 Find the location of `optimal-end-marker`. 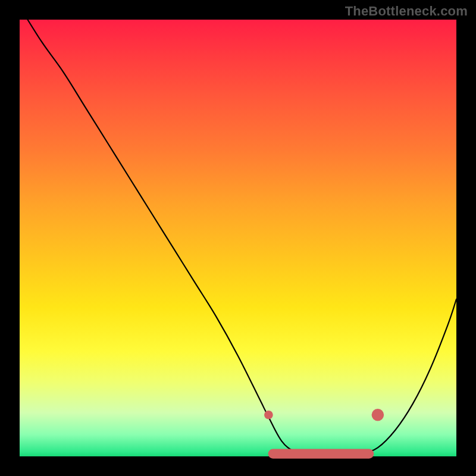

optimal-end-marker is located at coordinates (378, 415).